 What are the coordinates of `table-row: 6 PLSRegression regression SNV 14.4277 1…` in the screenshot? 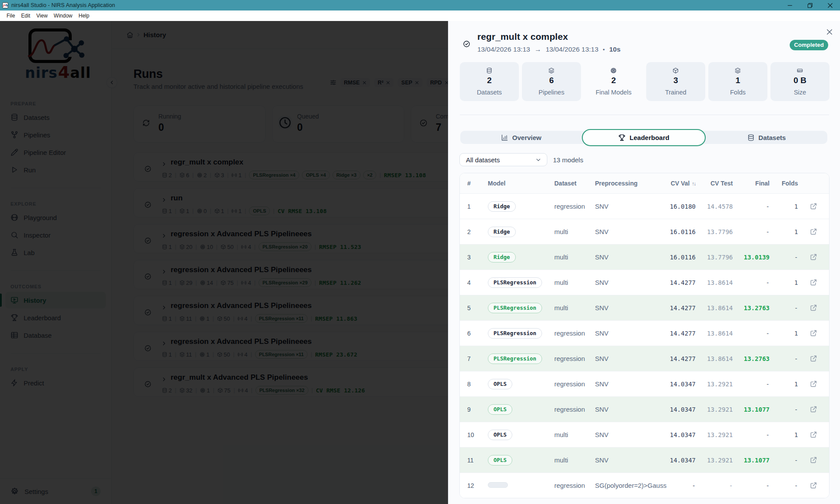 It's located at (644, 333).